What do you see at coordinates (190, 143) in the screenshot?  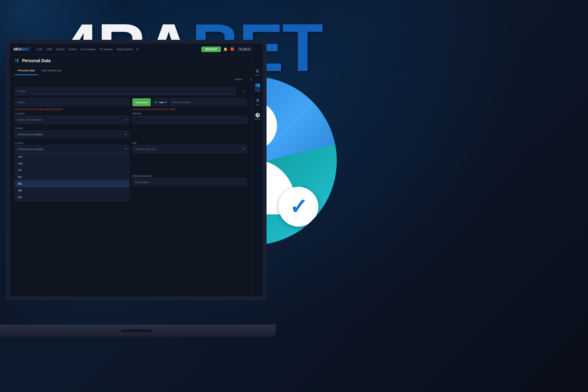 I see `city-label: City` at bounding box center [190, 143].